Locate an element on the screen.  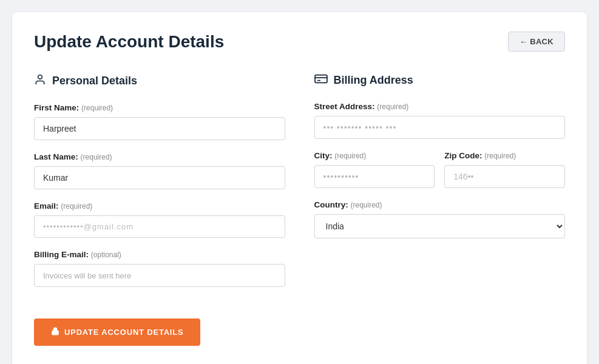
personal-details-title: Personal Details is located at coordinates (160, 81).